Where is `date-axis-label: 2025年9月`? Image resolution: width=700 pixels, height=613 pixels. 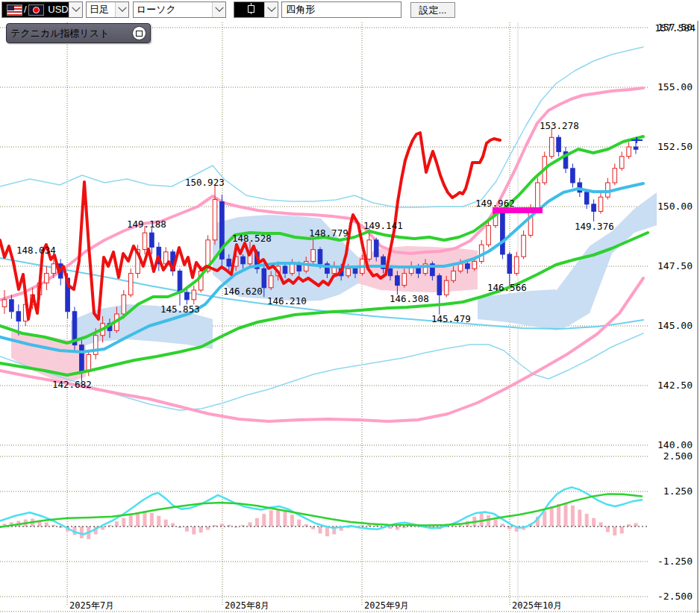 date-axis-label: 2025年9月 is located at coordinates (387, 606).